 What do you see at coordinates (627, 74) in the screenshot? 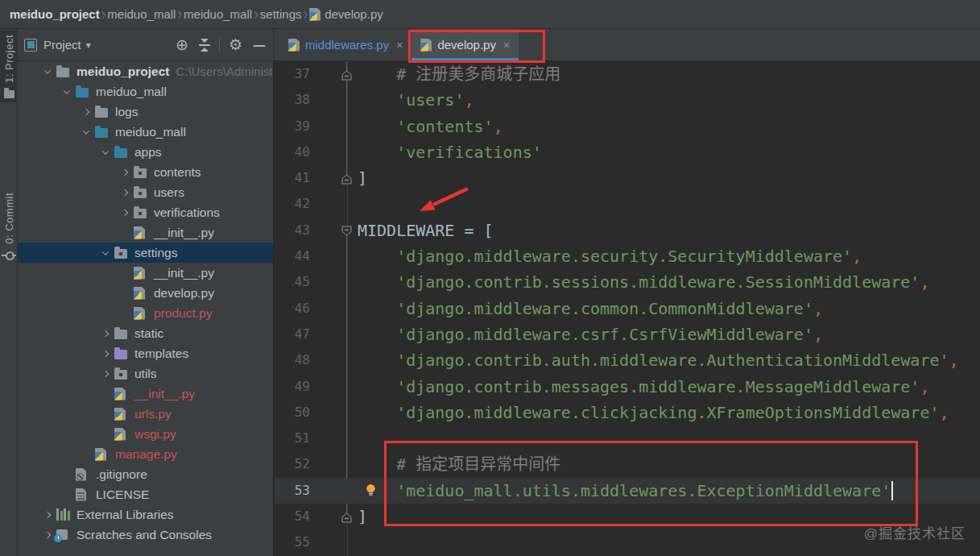
I see `code-line-37: 37 # 注册美多商城子应用` at bounding box center [627, 74].